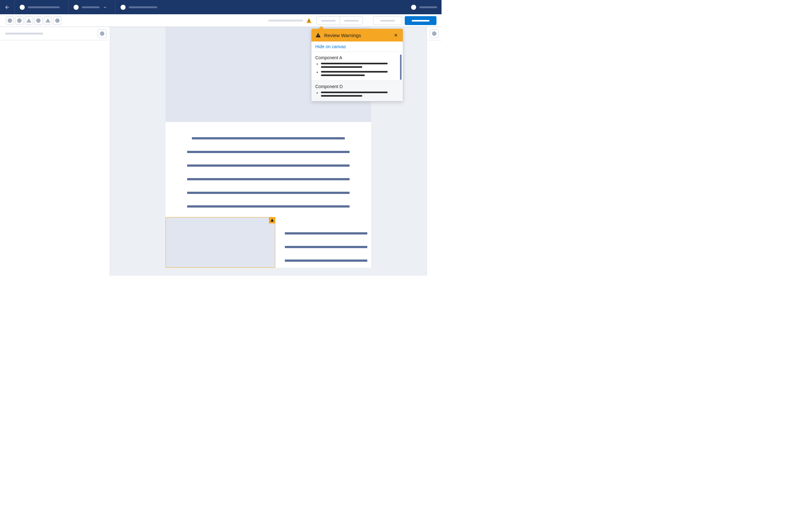 The image size is (812, 507). Describe the element at coordinates (357, 66) in the screenshot. I see `warning-section-component-a: Component A • •` at that location.